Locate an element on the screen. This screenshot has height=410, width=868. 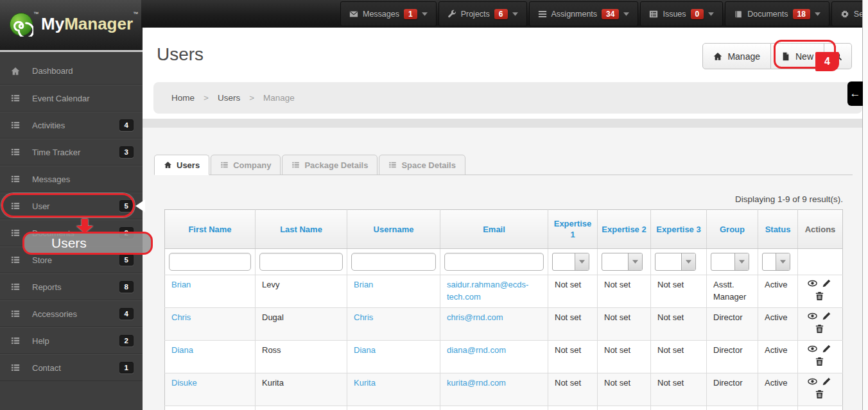
column-header-expertise-2: Expertise 2 is located at coordinates (624, 230).